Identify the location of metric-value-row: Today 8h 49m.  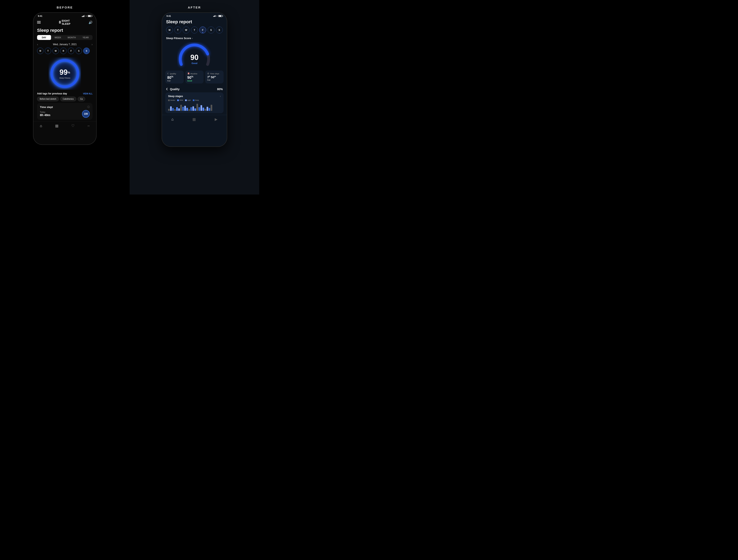
(45, 114).